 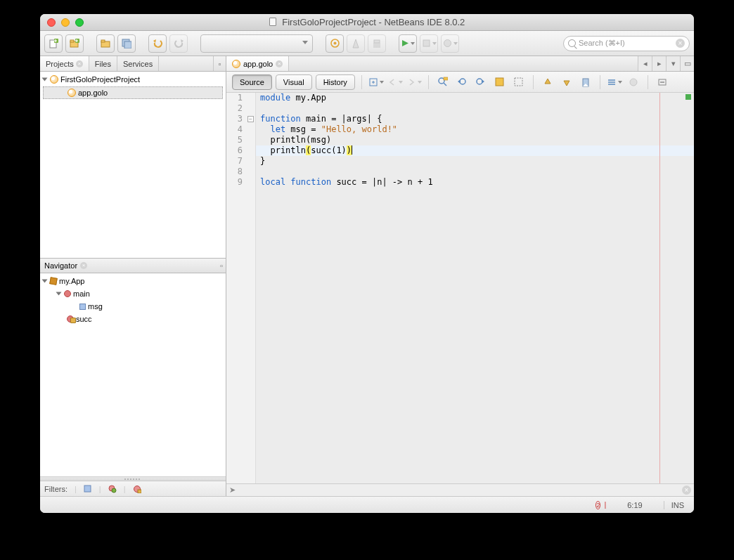 I want to click on close-tab-icon: ×, so click(x=279, y=64).